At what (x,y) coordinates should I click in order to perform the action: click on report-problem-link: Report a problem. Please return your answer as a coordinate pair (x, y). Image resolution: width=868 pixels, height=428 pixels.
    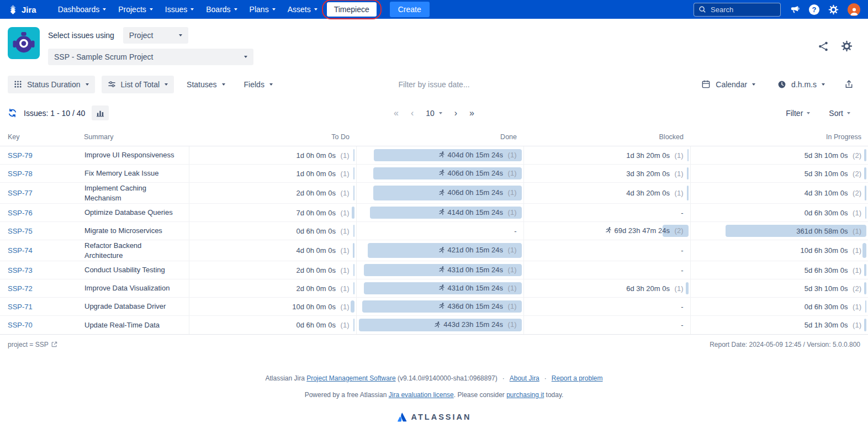
    Looking at the image, I should click on (578, 378).